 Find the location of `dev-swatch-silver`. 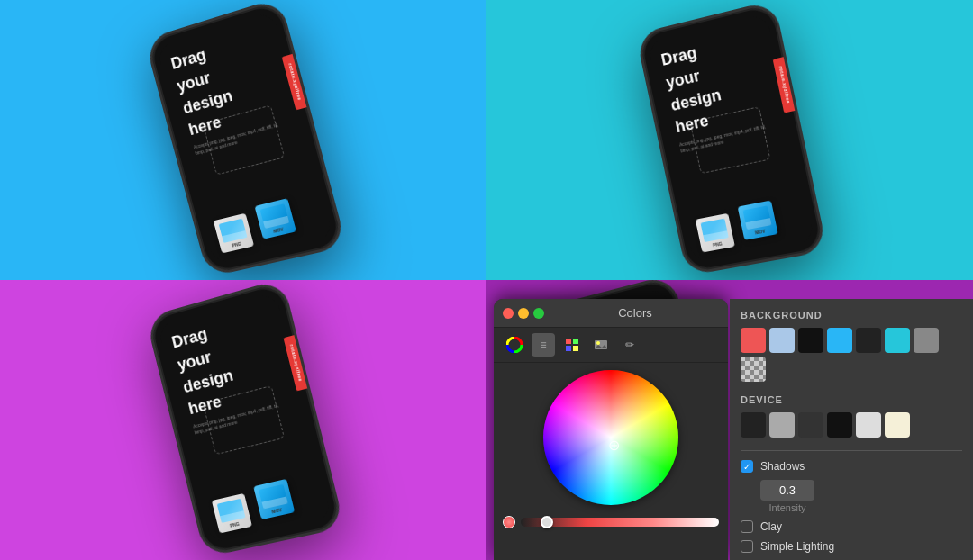

dev-swatch-silver is located at coordinates (782, 425).